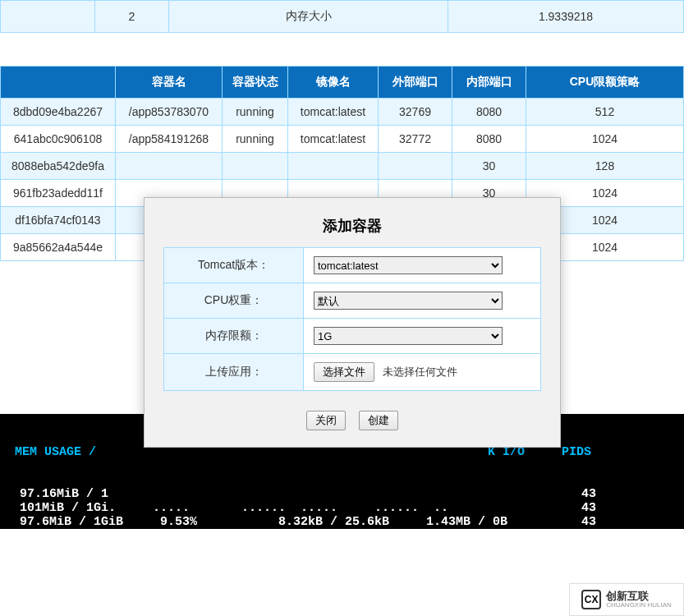 This screenshot has width=684, height=616. I want to click on cell-ext_port: 32772, so click(415, 140).